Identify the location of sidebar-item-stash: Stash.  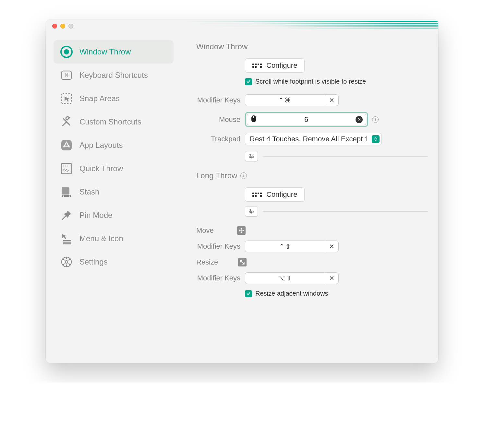
(114, 192).